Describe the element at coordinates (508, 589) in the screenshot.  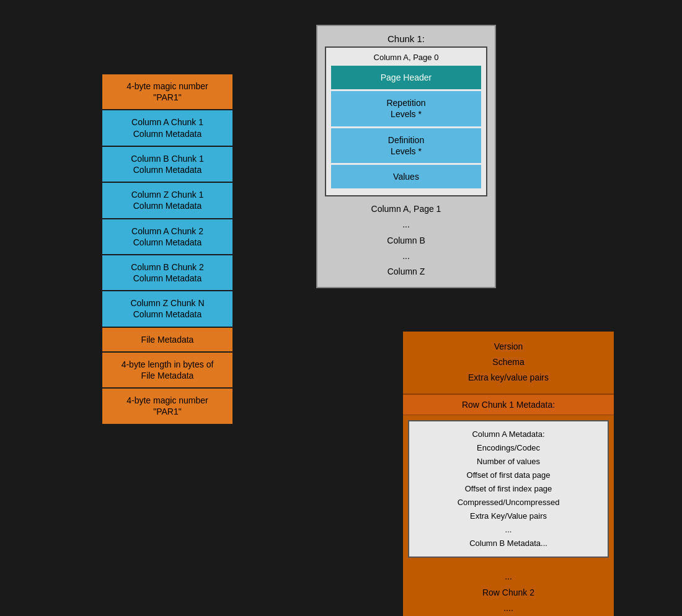
I see `metadata-bottom: ... Row Chunk 2 ....` at that location.